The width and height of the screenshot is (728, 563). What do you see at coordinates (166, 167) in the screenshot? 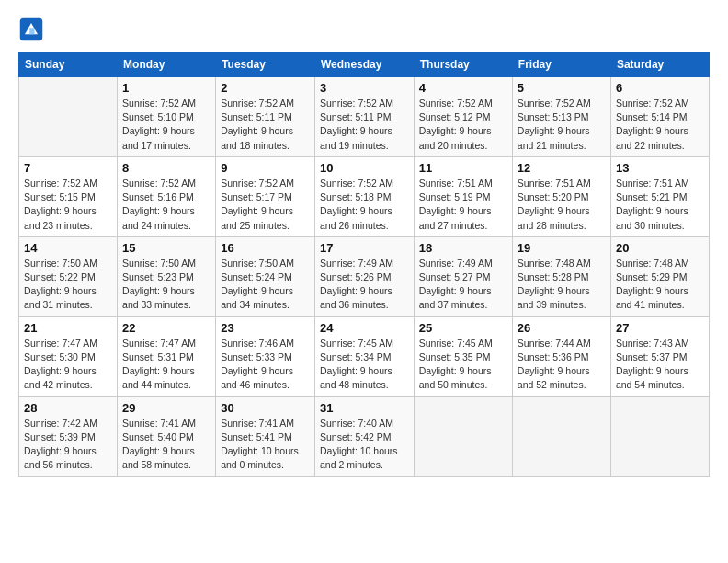
I see `day-number: 8` at bounding box center [166, 167].